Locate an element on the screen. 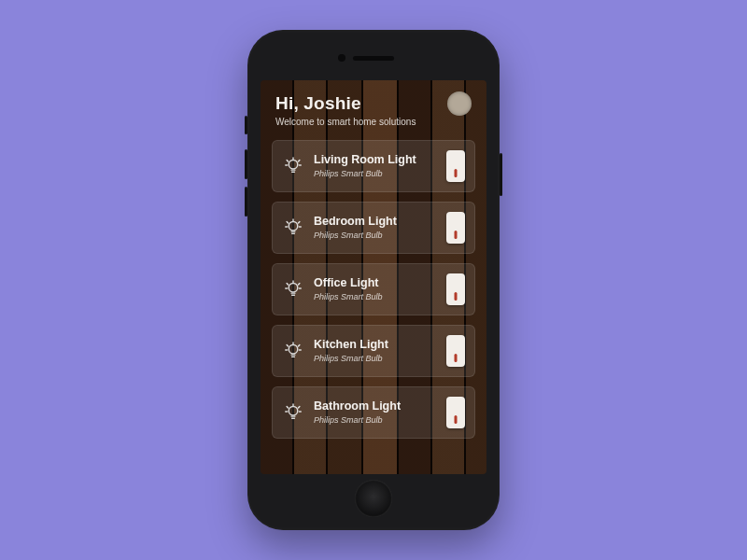 The height and width of the screenshot is (560, 747). device-card: Office Light Philips Smart Bulb is located at coordinates (374, 289).